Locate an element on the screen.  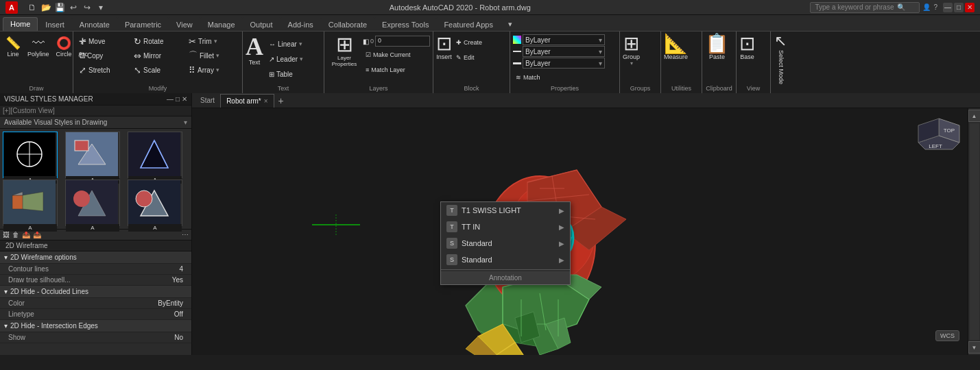
panel-close-btn: ✕ is located at coordinates (184, 99).